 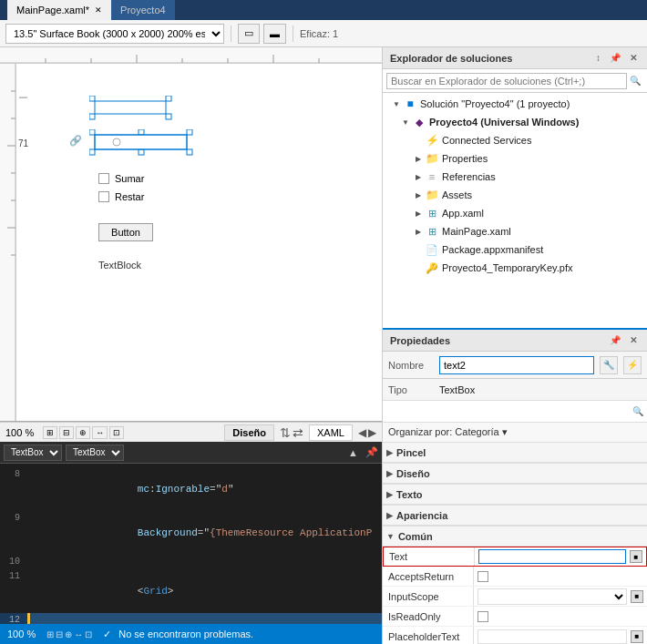 I want to click on tree-expand-project, so click(x=406, y=122).